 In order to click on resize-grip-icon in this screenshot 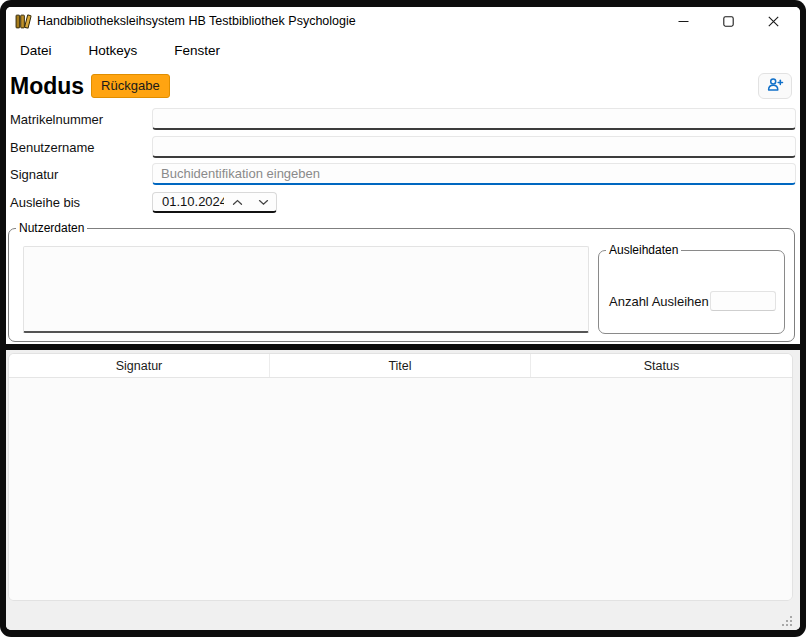, I will do `click(786, 620)`.